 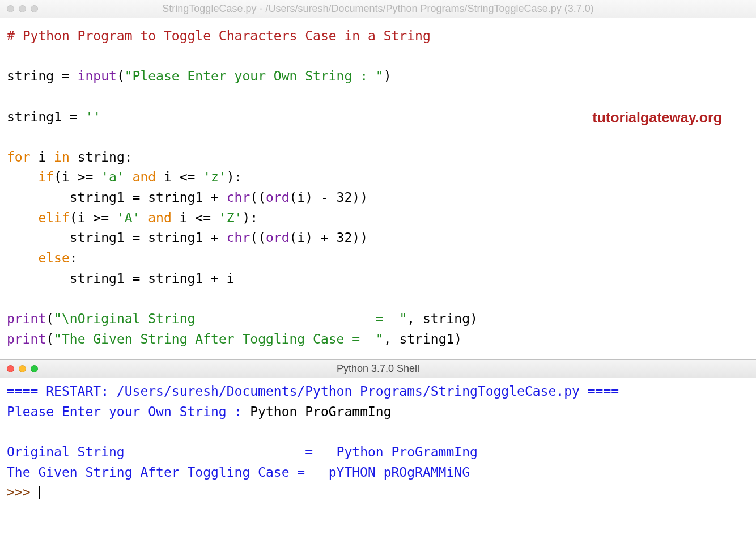 I want to click on code-text: , string), so click(x=442, y=319).